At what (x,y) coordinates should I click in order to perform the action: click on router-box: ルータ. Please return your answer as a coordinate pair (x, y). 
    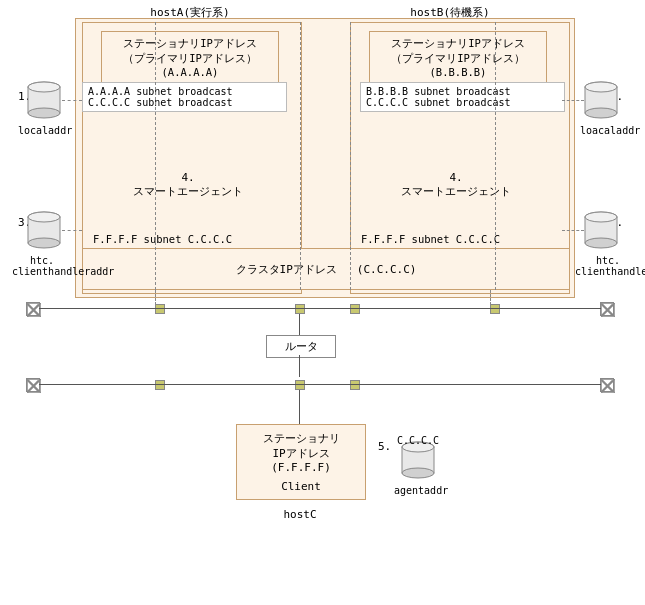
    Looking at the image, I should click on (301, 346).